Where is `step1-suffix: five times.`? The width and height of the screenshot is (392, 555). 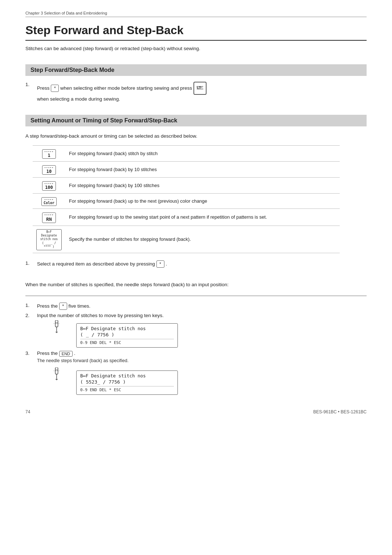
step1-suffix: five times. is located at coordinates (80, 306).